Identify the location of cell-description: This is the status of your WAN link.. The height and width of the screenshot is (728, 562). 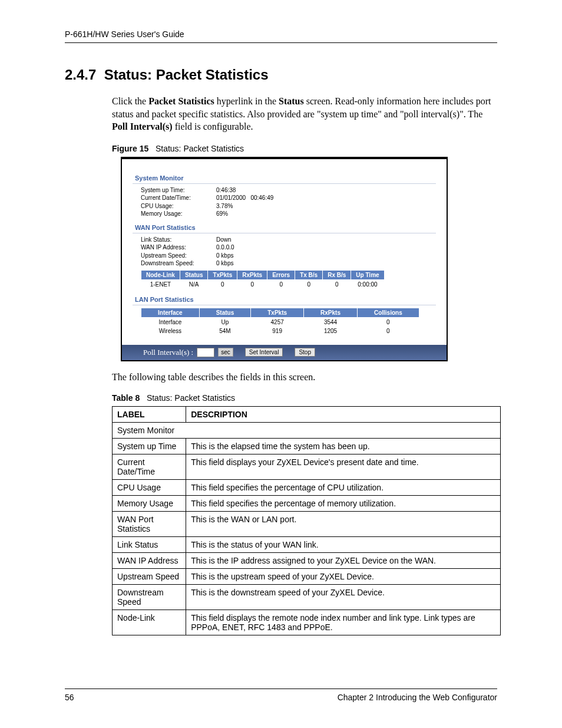
(343, 545).